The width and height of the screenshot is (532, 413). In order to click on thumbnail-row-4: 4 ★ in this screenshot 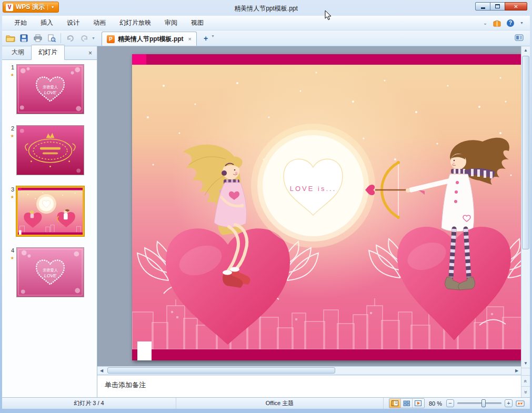, I will do `click(49, 273)`.